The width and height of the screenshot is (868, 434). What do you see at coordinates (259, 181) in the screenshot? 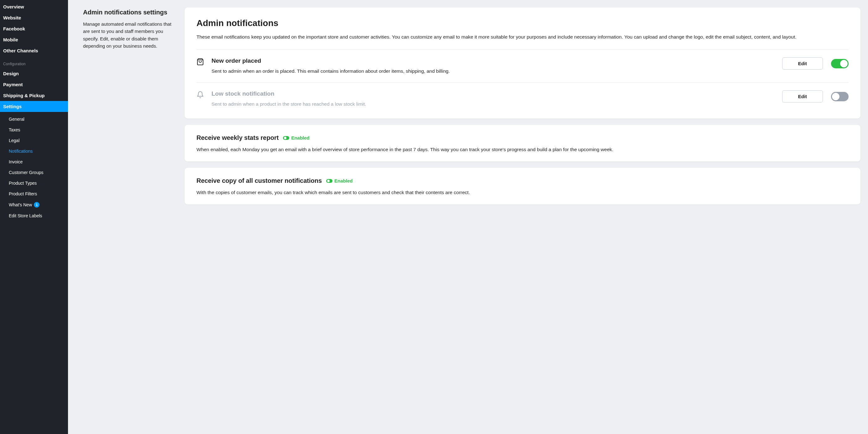
I see `copy-title: Receive copy of all customer notificatio…` at bounding box center [259, 181].